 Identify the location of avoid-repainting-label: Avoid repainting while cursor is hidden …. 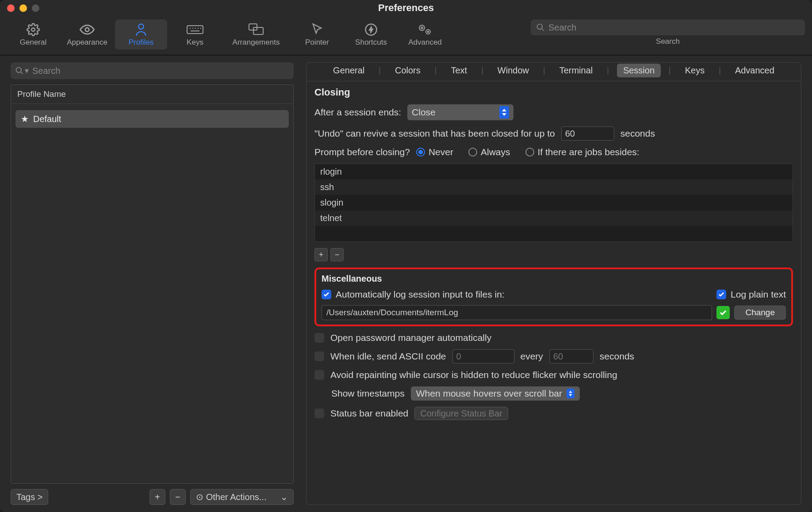
(474, 375).